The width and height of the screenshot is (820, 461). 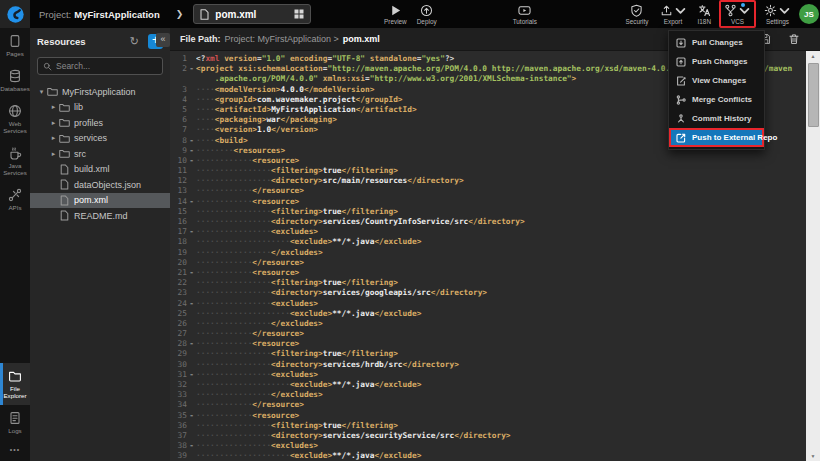 What do you see at coordinates (488, 365) in the screenshot?
I see `code-line: 30················<directory>services/hr…` at bounding box center [488, 365].